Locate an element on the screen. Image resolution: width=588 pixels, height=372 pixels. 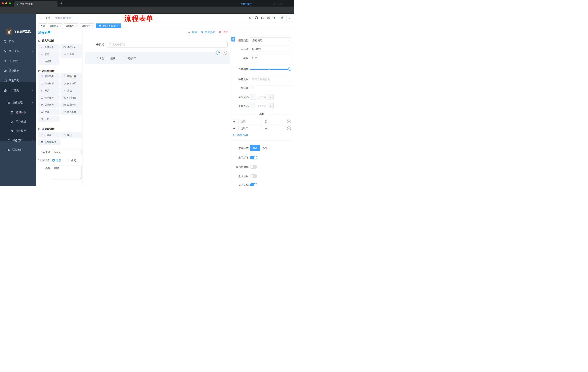
label-width-input is located at coordinates (271, 79).